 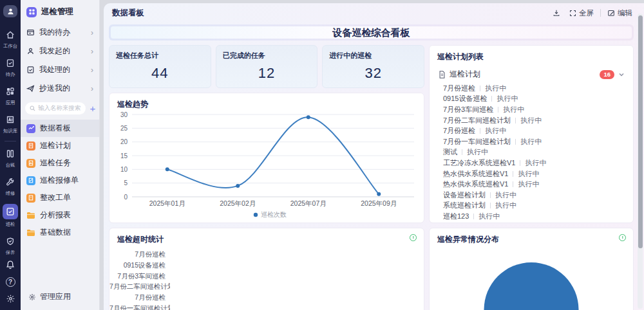 I want to click on page-header: 数据看板 全屏 编辑, so click(x=374, y=13).